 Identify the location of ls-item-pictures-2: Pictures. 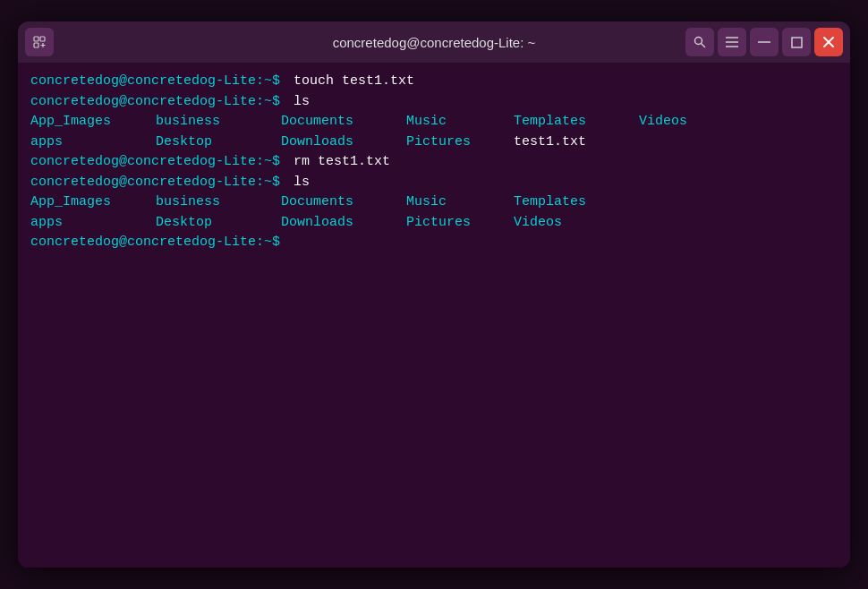
(460, 224).